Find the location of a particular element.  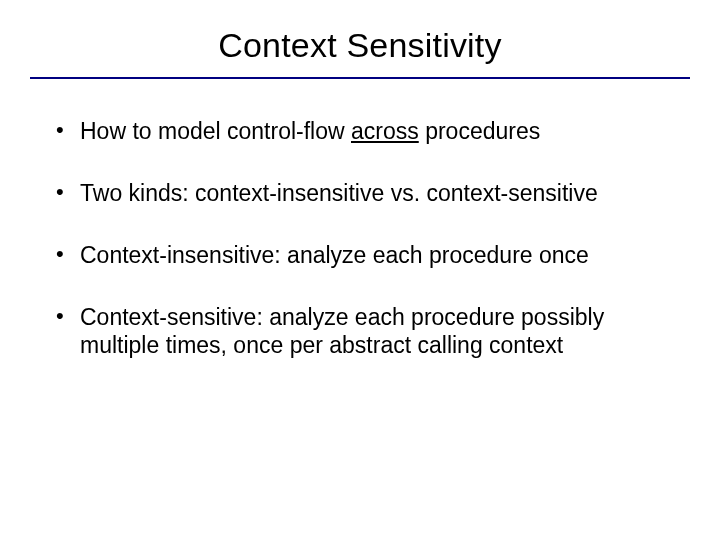

bullet-text: Context-sensitive: analyze each procedur… is located at coordinates (342, 331).